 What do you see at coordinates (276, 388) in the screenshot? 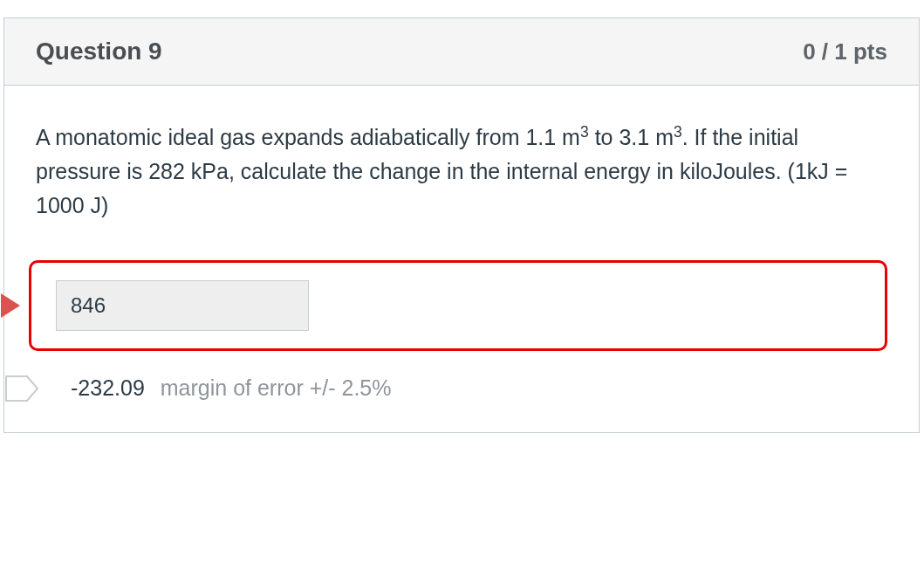
I see `margin-of-error-text: margin of error +/- 2.5%` at bounding box center [276, 388].